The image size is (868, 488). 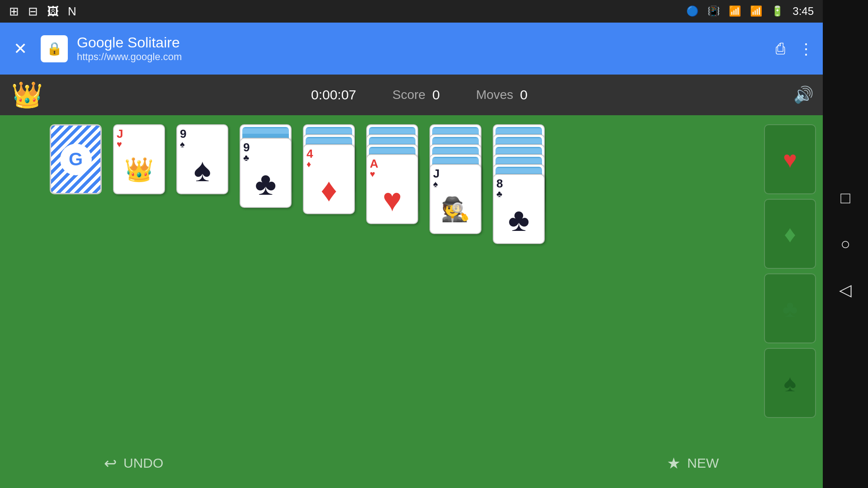 What do you see at coordinates (411, 463) in the screenshot?
I see `bottom-controls: ↩ UNDO ★ NEW` at bounding box center [411, 463].